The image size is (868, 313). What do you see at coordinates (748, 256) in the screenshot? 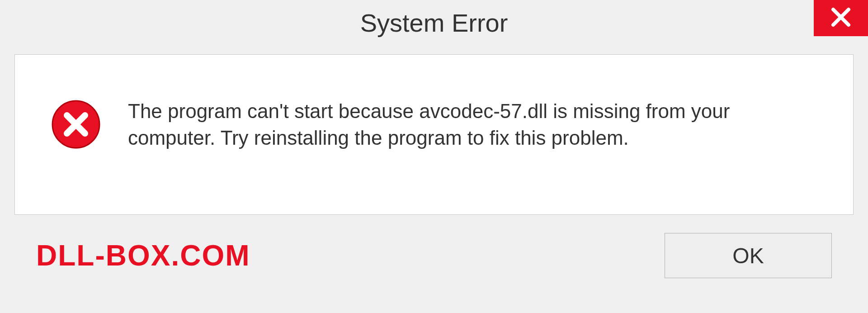
I see `ok-button-label: OK` at bounding box center [748, 256].